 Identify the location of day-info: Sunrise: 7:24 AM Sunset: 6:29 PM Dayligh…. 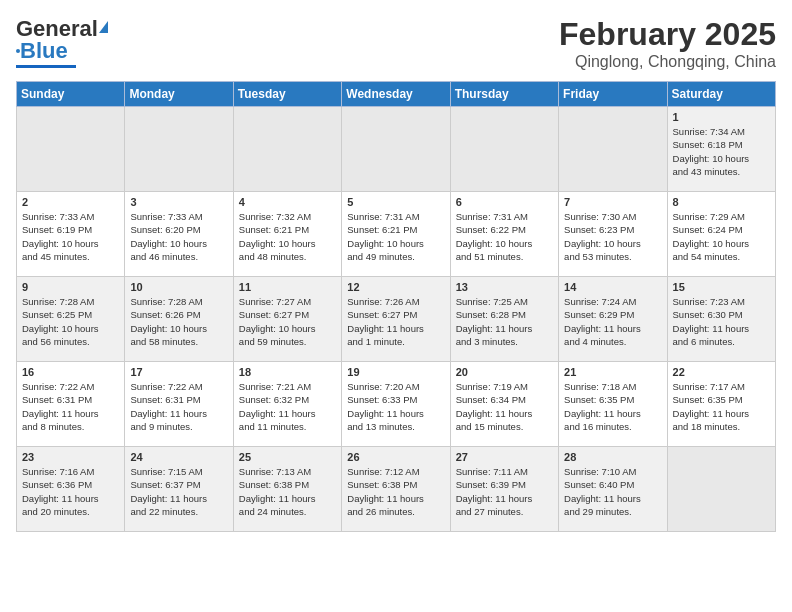
(612, 322).